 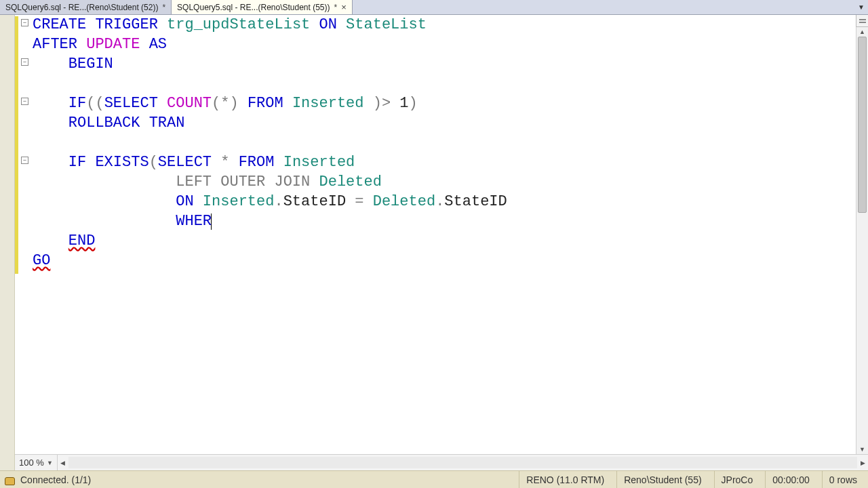 I want to click on vscroll-thumb, so click(x=863, y=125).